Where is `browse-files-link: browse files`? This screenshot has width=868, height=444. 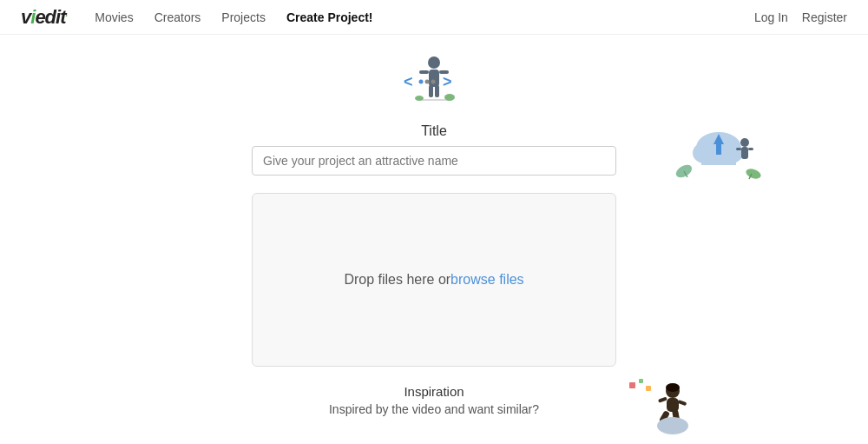 browse-files-link: browse files is located at coordinates (487, 280).